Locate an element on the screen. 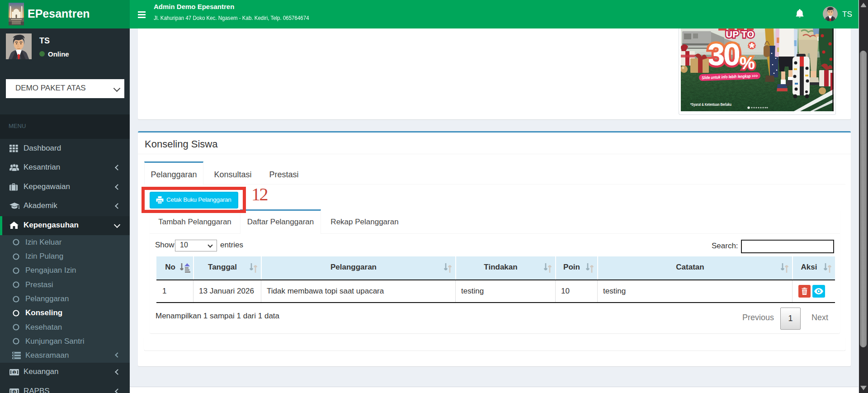 This screenshot has width=868, height=393. svg-text: 30 is located at coordinates (723, 54).